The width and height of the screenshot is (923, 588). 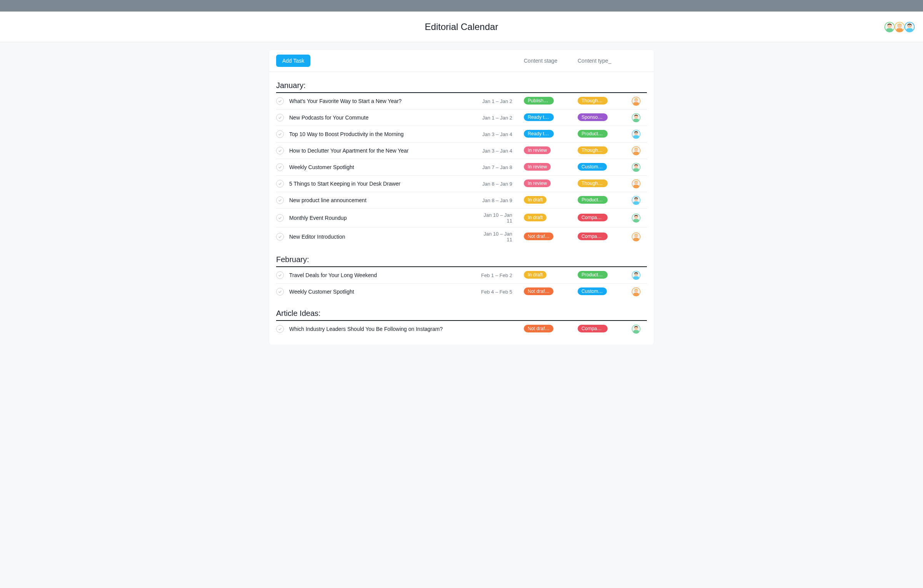 I want to click on task-row: New Editor IntroductionJan 10 – Jan 11No…, so click(x=462, y=237).